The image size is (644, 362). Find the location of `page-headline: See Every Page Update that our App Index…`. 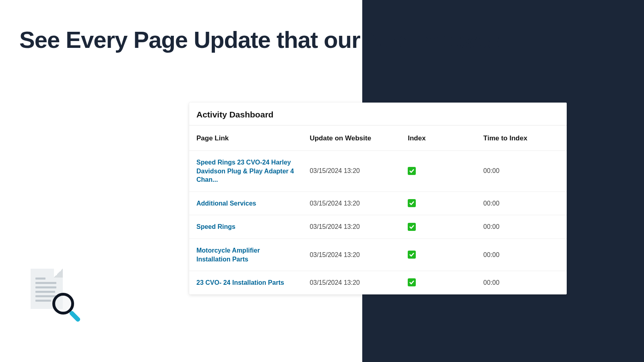

page-headline: See Every Page Update that our App Index… is located at coordinates (260, 40).